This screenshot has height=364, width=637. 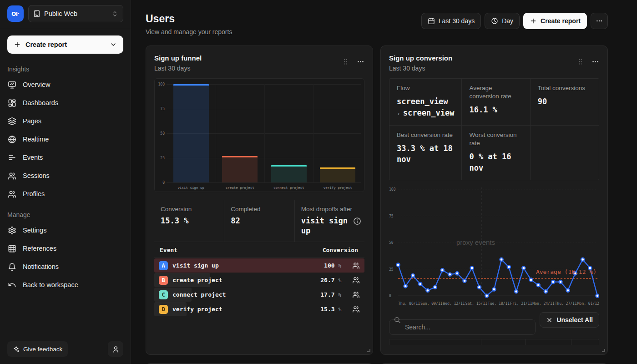 I want to click on unselect-all-label: Unselect All, so click(x=575, y=320).